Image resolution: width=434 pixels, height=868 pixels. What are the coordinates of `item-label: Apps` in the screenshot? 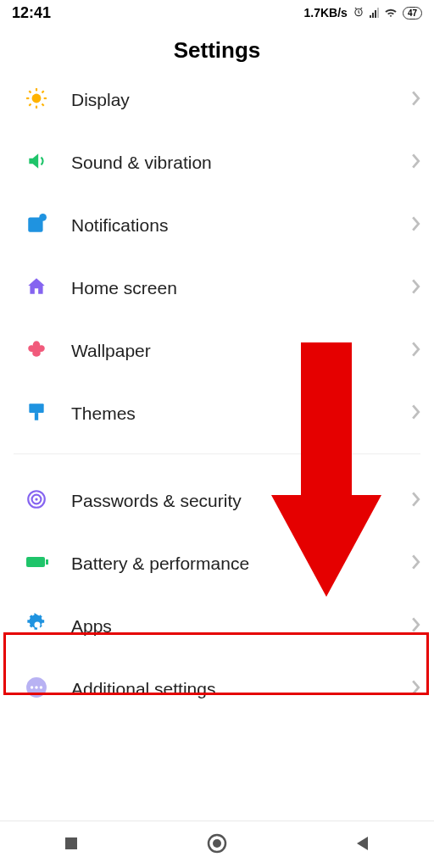 It's located at (241, 626).